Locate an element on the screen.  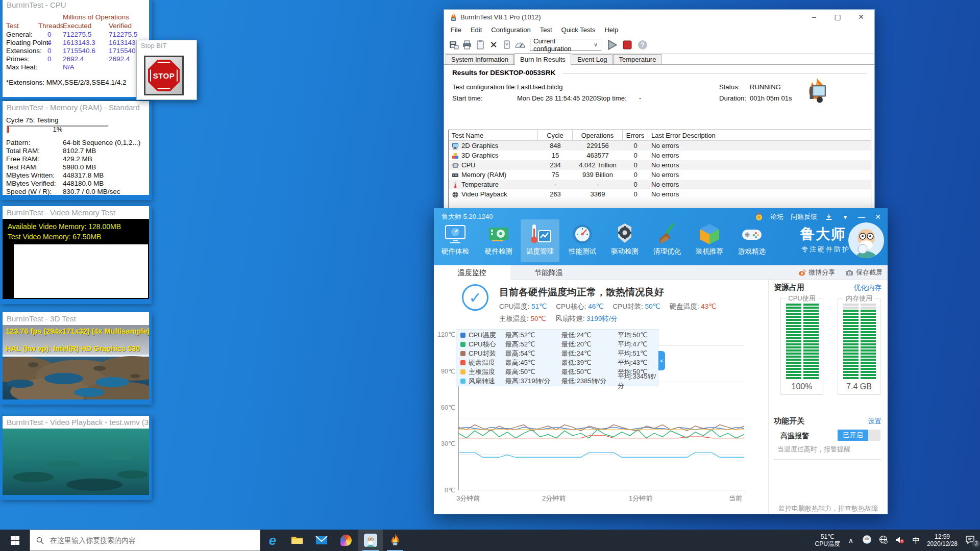
start-time-value: Mon Dec 28 11:54:45 2020 is located at coordinates (557, 98).